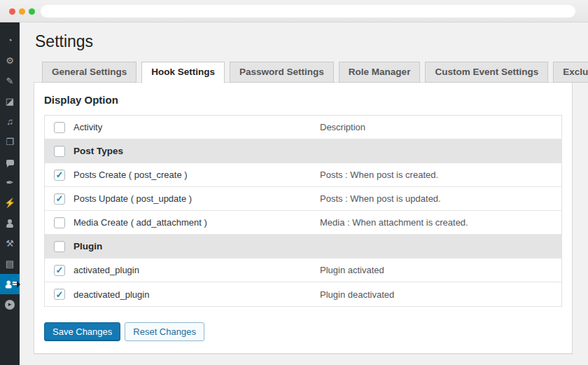  Describe the element at coordinates (197, 199) in the screenshot. I see `activity-label: Posts Update ( post_update )` at that location.